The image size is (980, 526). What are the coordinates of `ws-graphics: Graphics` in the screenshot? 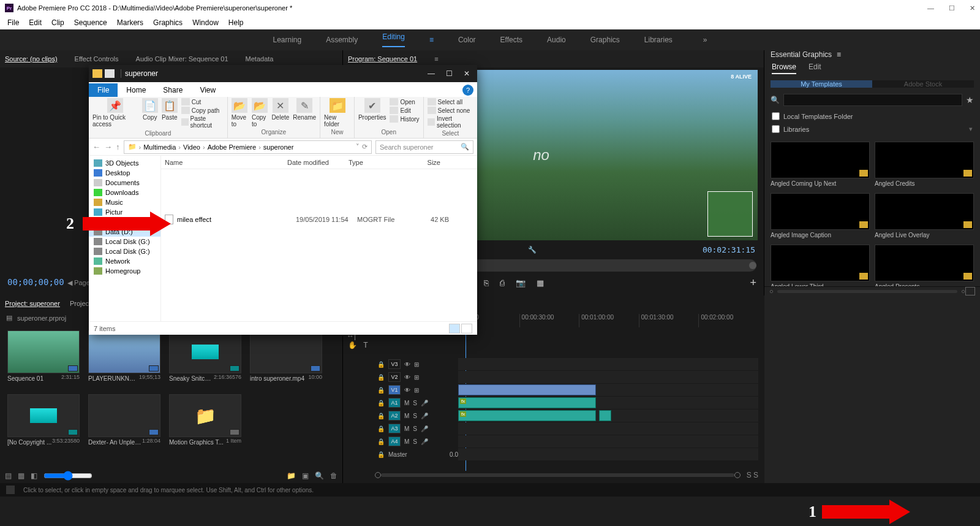 It's located at (605, 40).